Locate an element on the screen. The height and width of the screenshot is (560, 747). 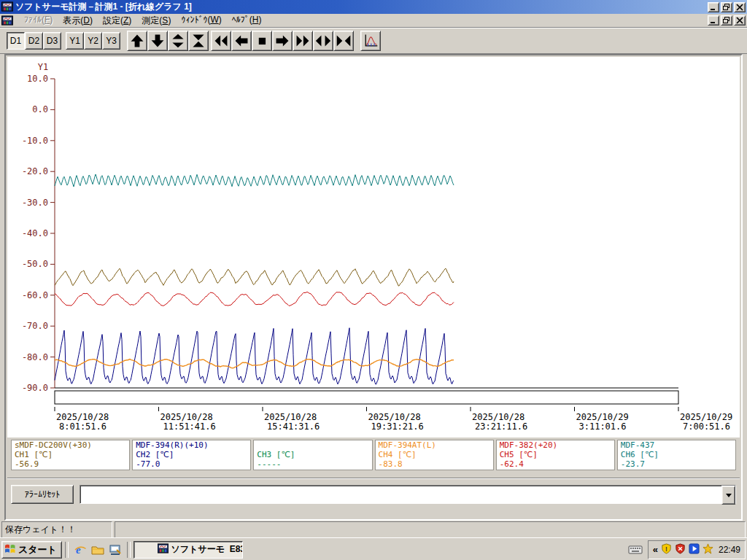
svg-text: 8:01:51.6 is located at coordinates (83, 427).